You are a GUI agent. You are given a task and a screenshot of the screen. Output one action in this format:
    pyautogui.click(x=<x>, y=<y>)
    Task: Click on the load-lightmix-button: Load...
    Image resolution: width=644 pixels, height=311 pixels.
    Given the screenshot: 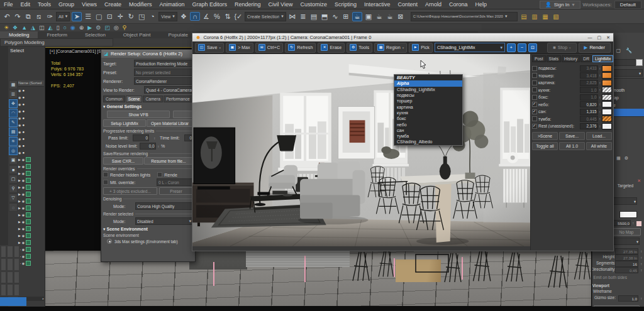 What is the action you would take?
    pyautogui.click(x=599, y=136)
    